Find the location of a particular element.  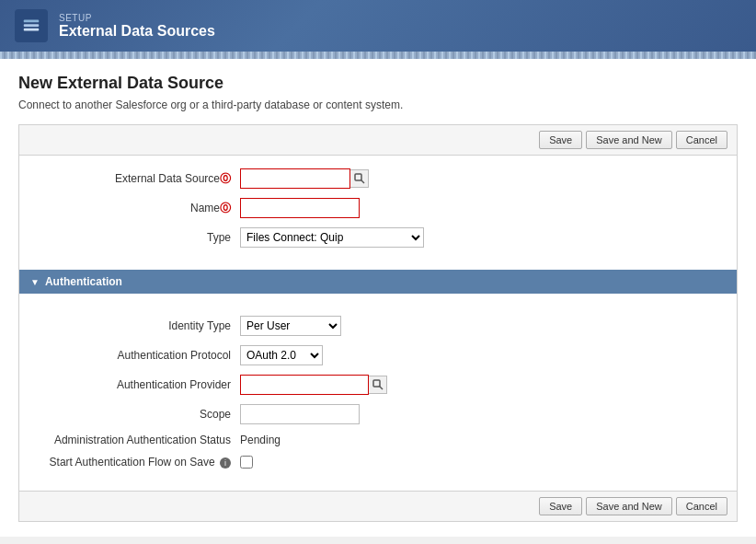

admin-auth-status-label: Administration Authentication Status is located at coordinates (139, 440).